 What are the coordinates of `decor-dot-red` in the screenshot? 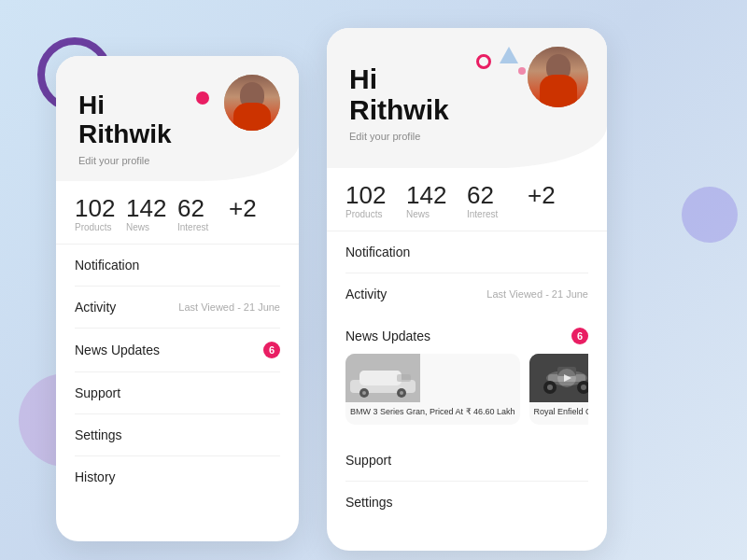 It's located at (203, 98).